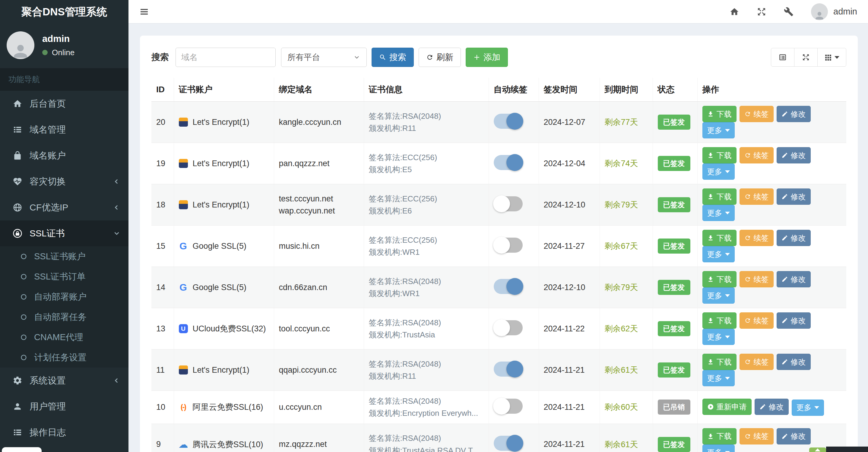  What do you see at coordinates (64, 406) in the screenshot?
I see `sidebar-item-users: 用户管理` at bounding box center [64, 406].